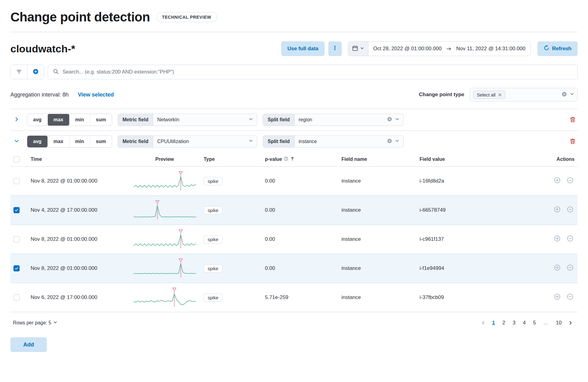 This screenshot has height=382, width=588. Describe the element at coordinates (43, 49) in the screenshot. I see `data-view-title: cloudwatch-*` at that location.